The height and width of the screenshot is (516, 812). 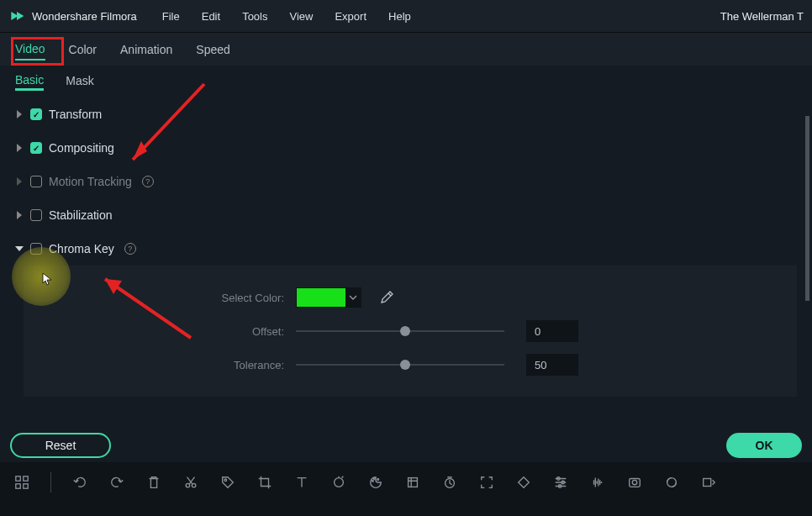 What do you see at coordinates (36, 114) in the screenshot?
I see `checkbox-transform` at bounding box center [36, 114].